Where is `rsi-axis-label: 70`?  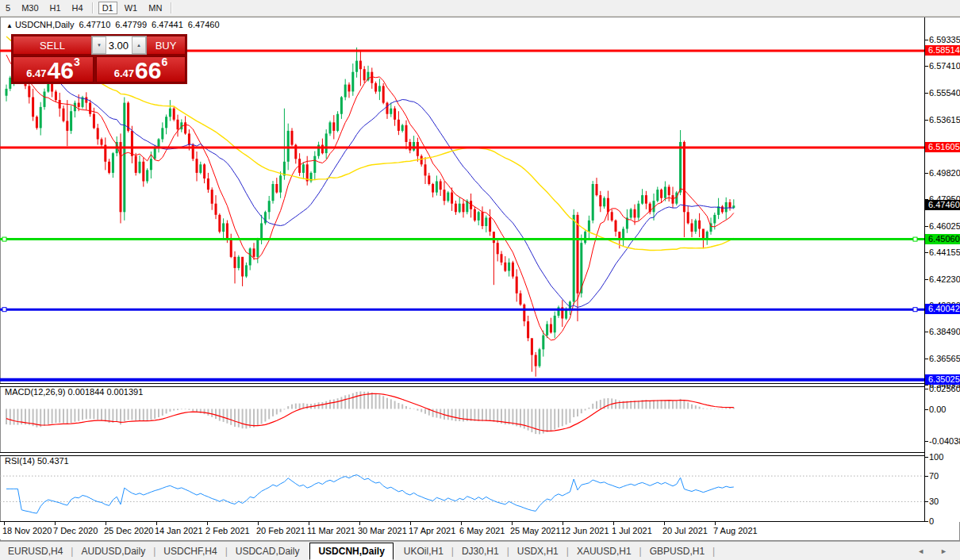
rsi-axis-label: 70 is located at coordinates (934, 476).